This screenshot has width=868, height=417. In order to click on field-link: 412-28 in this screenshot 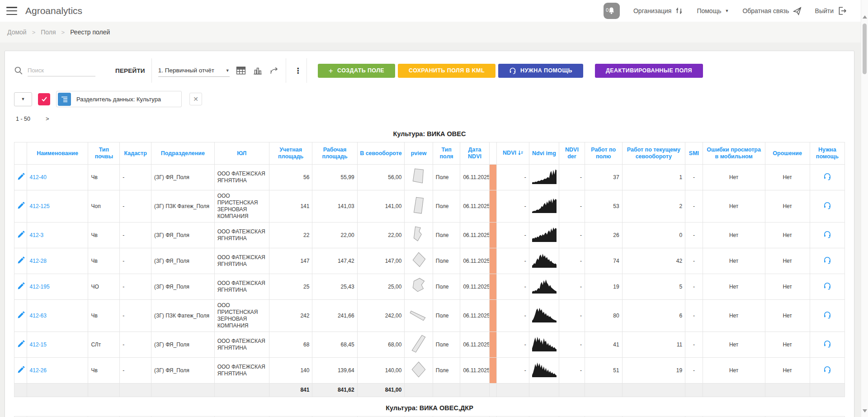, I will do `click(38, 261)`.